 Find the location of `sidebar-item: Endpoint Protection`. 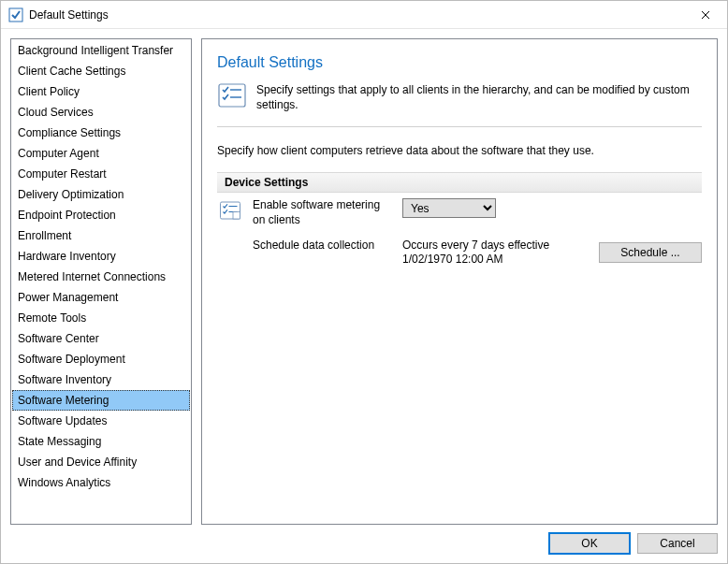

sidebar-item: Endpoint Protection is located at coordinates (101, 215).